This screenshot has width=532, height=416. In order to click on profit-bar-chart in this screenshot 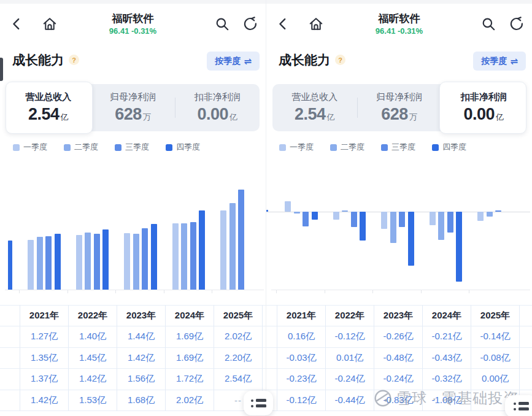, I will do `click(400, 227)`.